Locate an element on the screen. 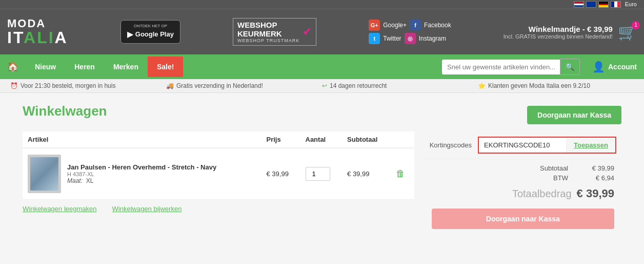  subtotaal-label: Subtotaal is located at coordinates (554, 168).